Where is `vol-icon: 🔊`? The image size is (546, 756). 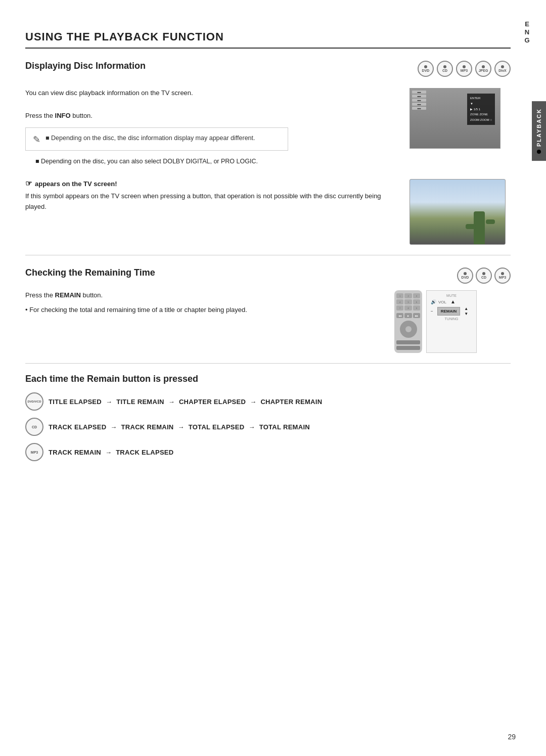 vol-icon: 🔊 is located at coordinates (434, 302).